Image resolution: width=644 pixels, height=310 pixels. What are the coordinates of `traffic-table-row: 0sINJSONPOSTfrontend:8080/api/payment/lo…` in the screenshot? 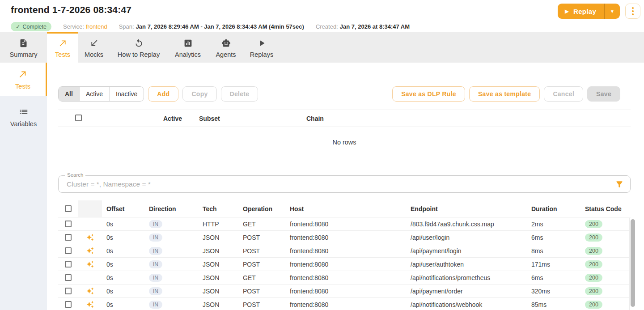 It's located at (344, 251).